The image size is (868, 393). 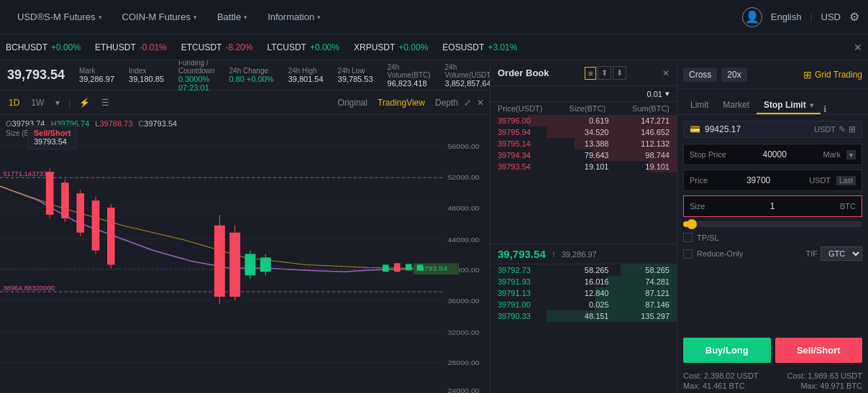 What do you see at coordinates (467, 103) in the screenshot?
I see `expand-chart-icon: ⤢` at bounding box center [467, 103].